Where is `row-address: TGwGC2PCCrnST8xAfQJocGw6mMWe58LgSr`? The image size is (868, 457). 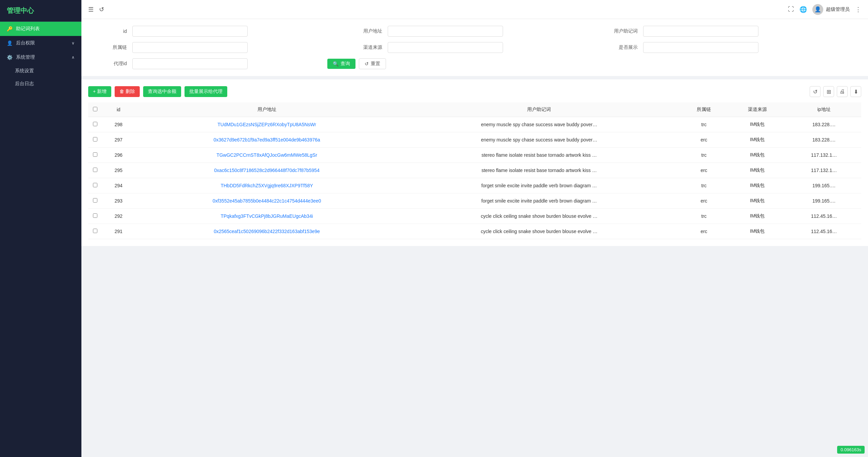 row-address: TGwGC2PCCrnST8xAfQJocGw6mMWe58LgSr is located at coordinates (267, 155).